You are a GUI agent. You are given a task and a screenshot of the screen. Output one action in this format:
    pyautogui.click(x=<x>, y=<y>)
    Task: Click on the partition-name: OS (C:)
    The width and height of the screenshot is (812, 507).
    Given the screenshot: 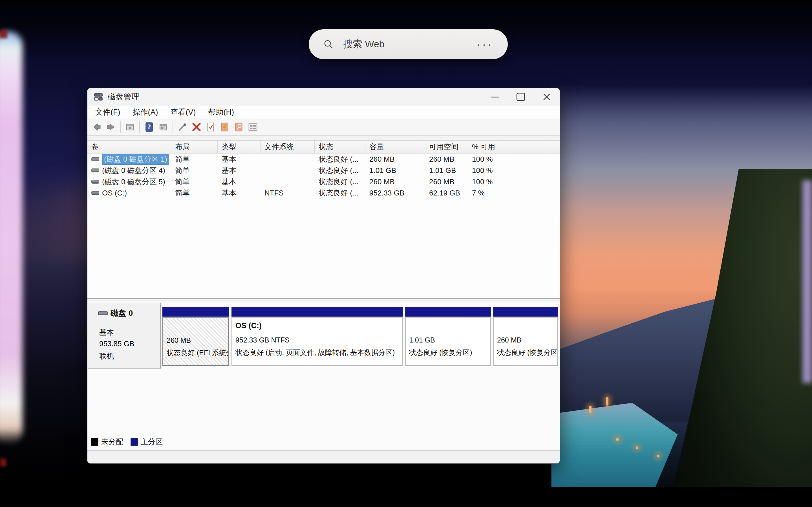 What is the action you would take?
    pyautogui.click(x=249, y=326)
    